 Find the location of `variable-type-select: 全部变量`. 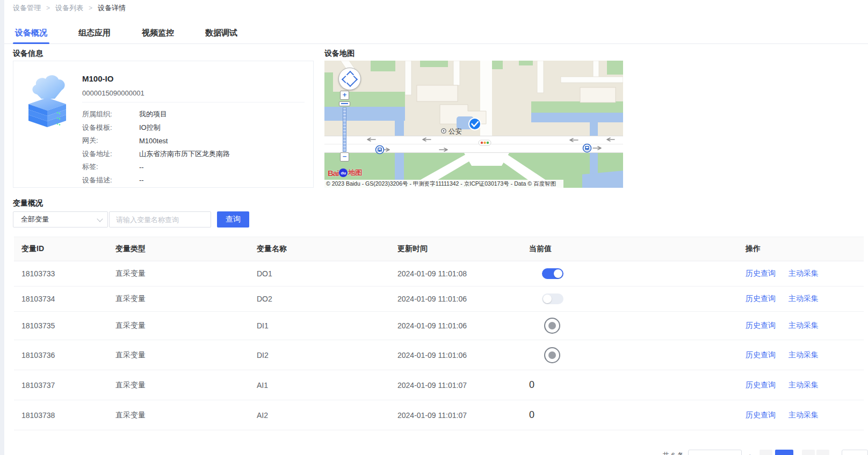

variable-type-select: 全部变量 is located at coordinates (60, 219).